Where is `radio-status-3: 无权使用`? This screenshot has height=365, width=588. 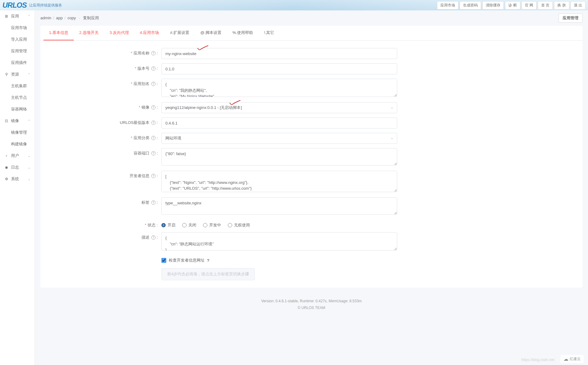 radio-status-3: 无权使用 is located at coordinates (239, 225).